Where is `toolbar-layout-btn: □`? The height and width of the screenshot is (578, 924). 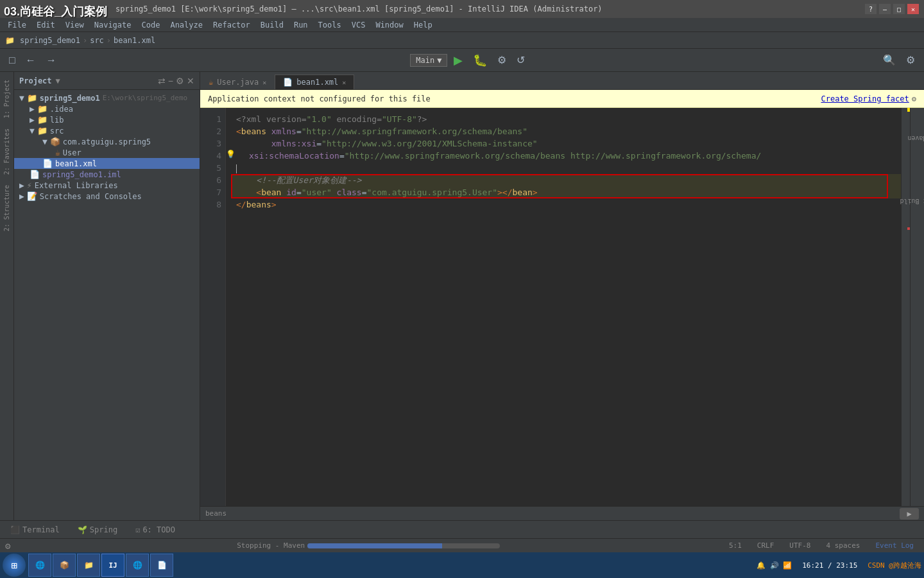
toolbar-layout-btn: □ is located at coordinates (12, 60).